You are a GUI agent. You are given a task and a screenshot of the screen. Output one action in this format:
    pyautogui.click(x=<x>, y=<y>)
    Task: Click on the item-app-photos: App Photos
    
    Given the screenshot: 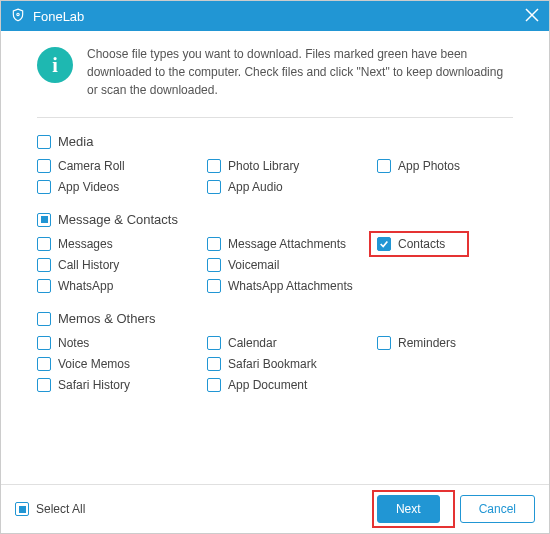 What is the action you would take?
    pyautogui.click(x=442, y=166)
    